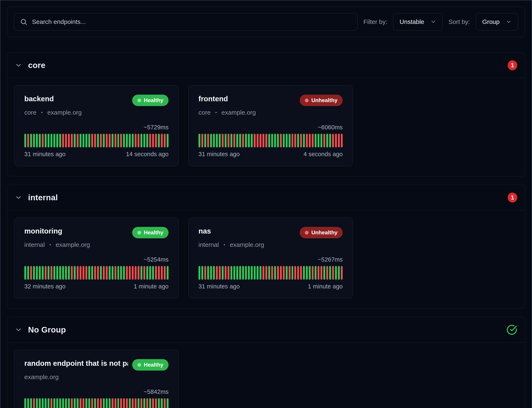  What do you see at coordinates (271, 126) in the screenshot?
I see `endpoint-card-frontend: frontend Unhealthy core • example.org ~6…` at bounding box center [271, 126].